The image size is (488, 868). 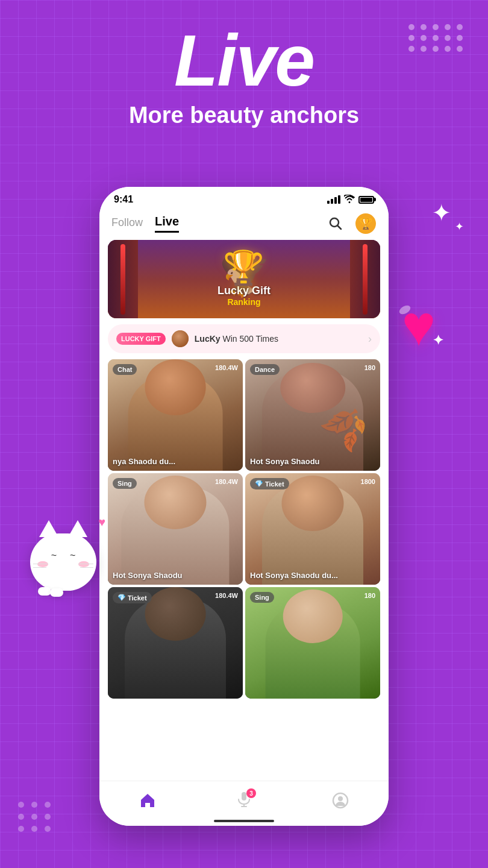 I want to click on card-count-1: 180.4W, so click(x=227, y=368).